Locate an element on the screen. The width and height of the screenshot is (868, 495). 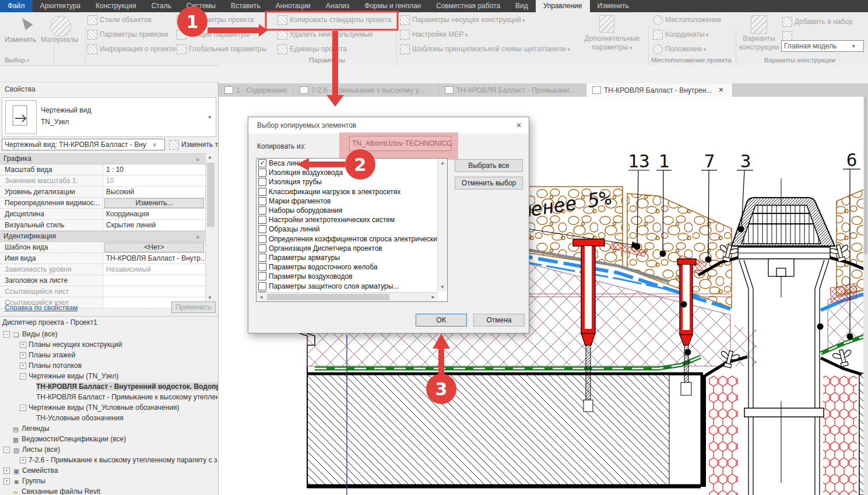
property-row: Визуальный стильСкрытие линий is located at coordinates (103, 225).